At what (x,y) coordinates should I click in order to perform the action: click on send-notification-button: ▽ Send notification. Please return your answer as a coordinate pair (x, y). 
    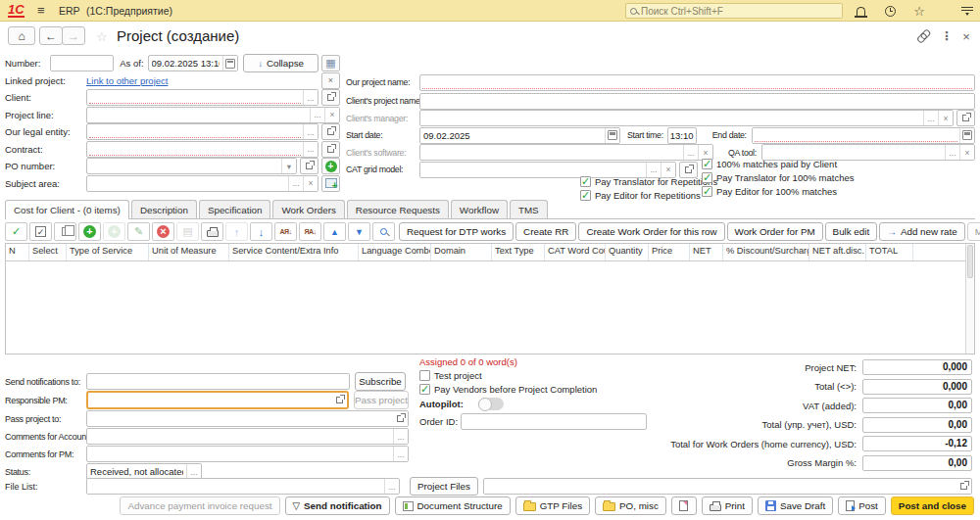
    Looking at the image, I should click on (337, 505).